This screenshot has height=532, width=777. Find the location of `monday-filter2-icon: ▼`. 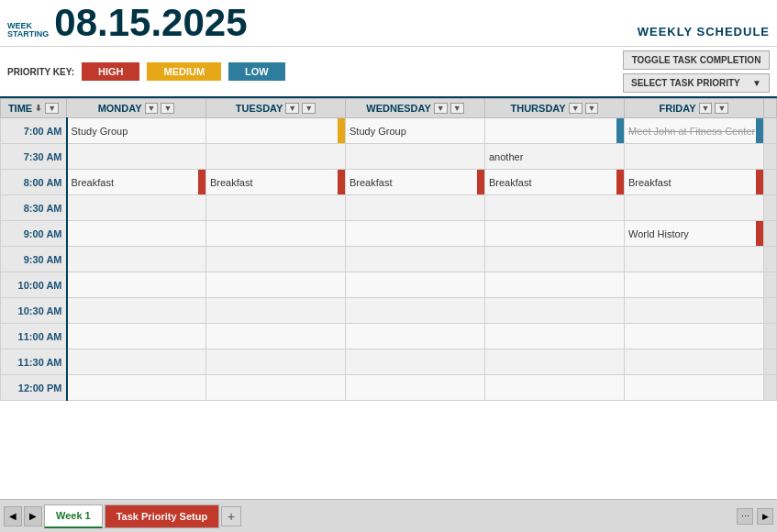

monday-filter2-icon: ▼ is located at coordinates (167, 108).